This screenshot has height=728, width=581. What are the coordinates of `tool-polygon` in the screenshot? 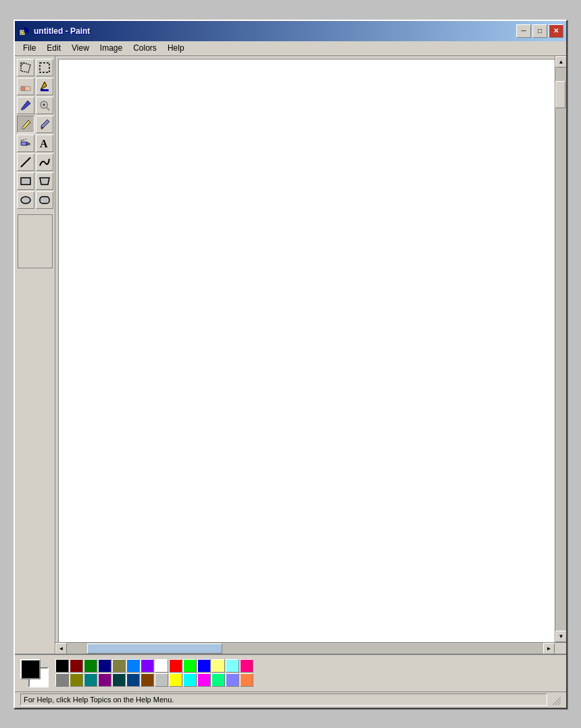 It's located at (45, 181).